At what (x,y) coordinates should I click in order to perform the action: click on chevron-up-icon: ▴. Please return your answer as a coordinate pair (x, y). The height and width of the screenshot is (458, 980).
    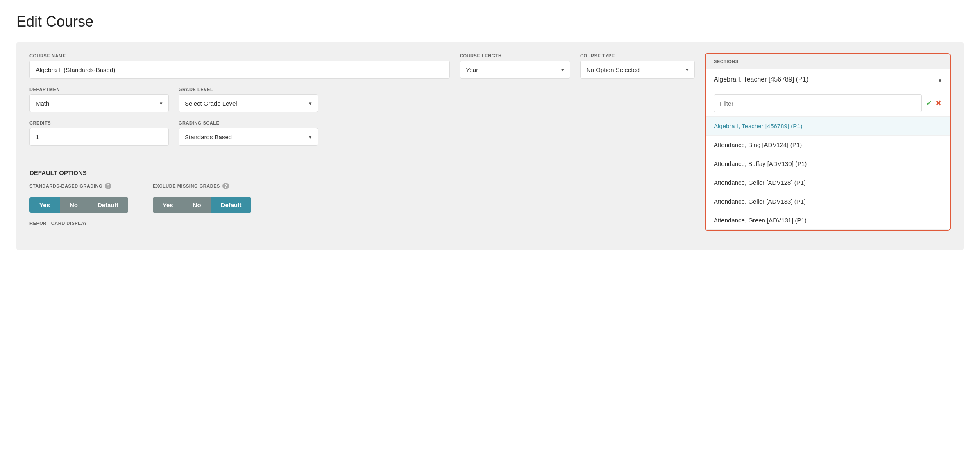
    Looking at the image, I should click on (940, 79).